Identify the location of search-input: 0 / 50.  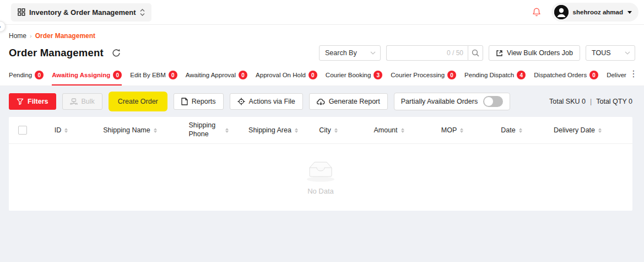
(427, 53).